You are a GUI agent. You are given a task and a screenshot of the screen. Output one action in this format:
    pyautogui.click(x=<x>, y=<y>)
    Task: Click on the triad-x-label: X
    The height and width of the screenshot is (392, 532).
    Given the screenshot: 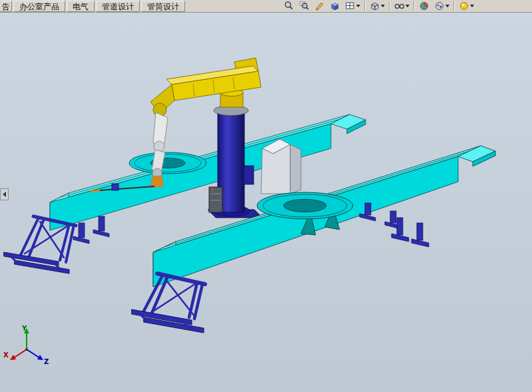 What is the action you would take?
    pyautogui.click(x=6, y=355)
    